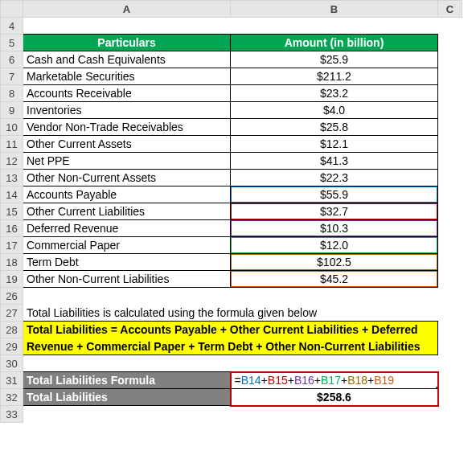  What do you see at coordinates (450, 10) in the screenshot?
I see `col-header-c: C` at bounding box center [450, 10].